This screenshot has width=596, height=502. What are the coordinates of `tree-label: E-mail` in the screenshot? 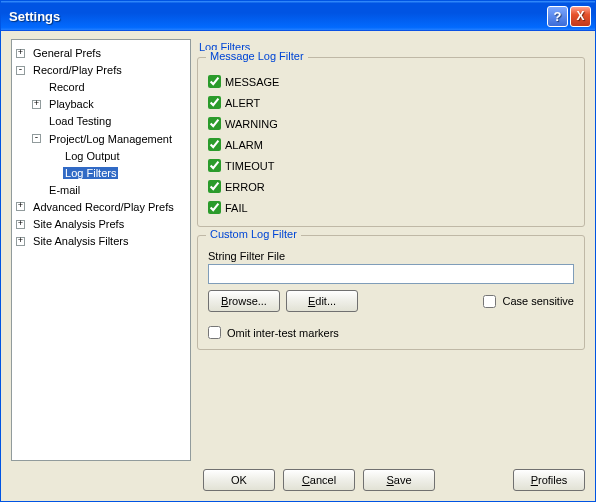 It's located at (64, 190).